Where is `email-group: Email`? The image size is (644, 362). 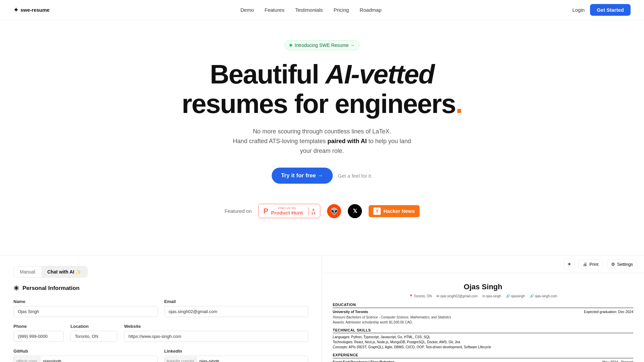 email-group: Email is located at coordinates (236, 308).